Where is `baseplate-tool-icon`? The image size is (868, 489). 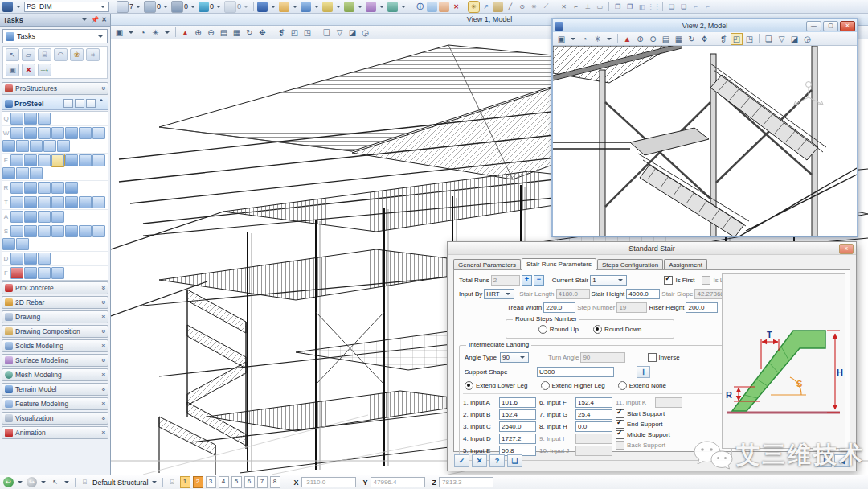 baseplate-tool-icon is located at coordinates (44, 188).